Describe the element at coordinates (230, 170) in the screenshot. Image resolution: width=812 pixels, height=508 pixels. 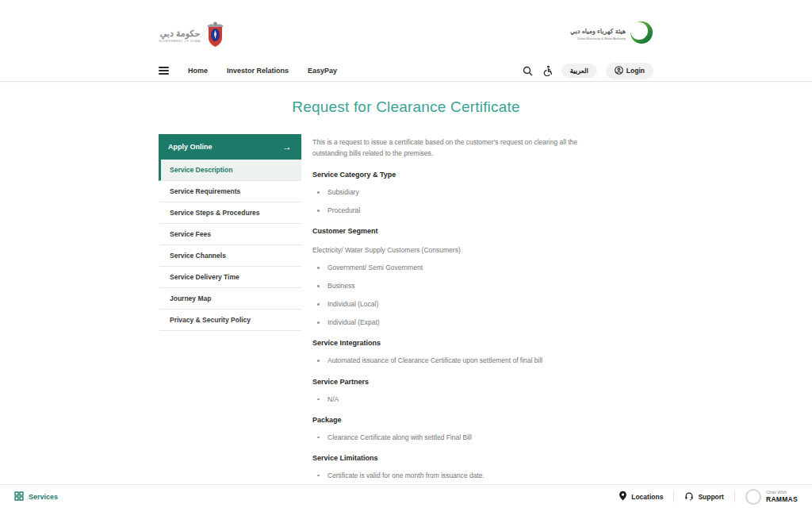
I see `sidebar-item-service-description: Service Description` at that location.